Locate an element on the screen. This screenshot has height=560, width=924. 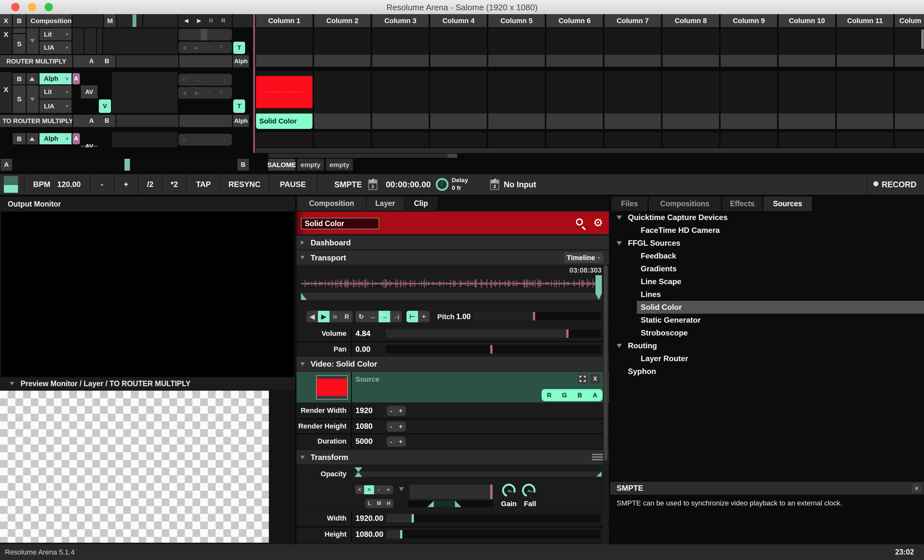
tab-sources: Sources is located at coordinates (788, 204).